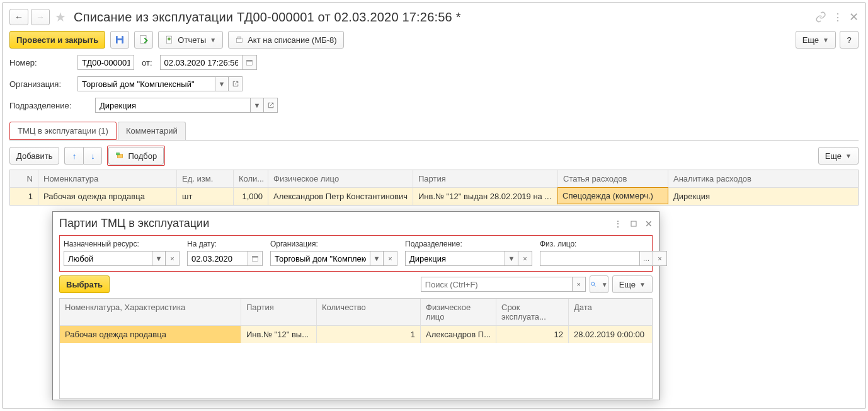 The width and height of the screenshot is (868, 411). What do you see at coordinates (41, 63) in the screenshot?
I see `number-label: Номер:` at bounding box center [41, 63].